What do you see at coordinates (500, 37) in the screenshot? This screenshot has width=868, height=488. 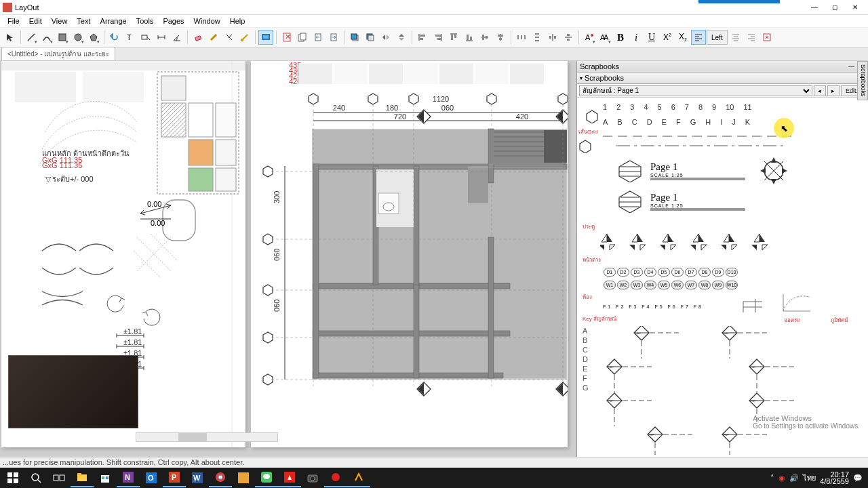 I see `align-hcenter-button` at bounding box center [500, 37].